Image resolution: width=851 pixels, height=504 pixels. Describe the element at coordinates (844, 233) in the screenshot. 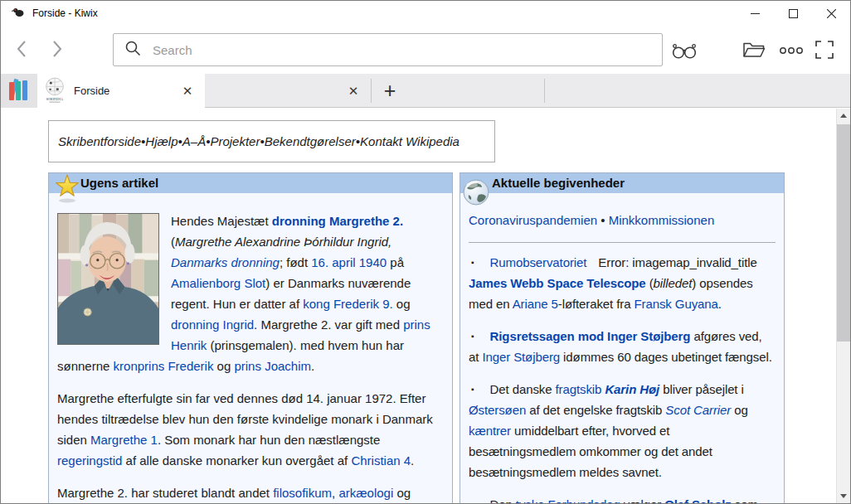

I see `scrollbar-thumb` at that location.